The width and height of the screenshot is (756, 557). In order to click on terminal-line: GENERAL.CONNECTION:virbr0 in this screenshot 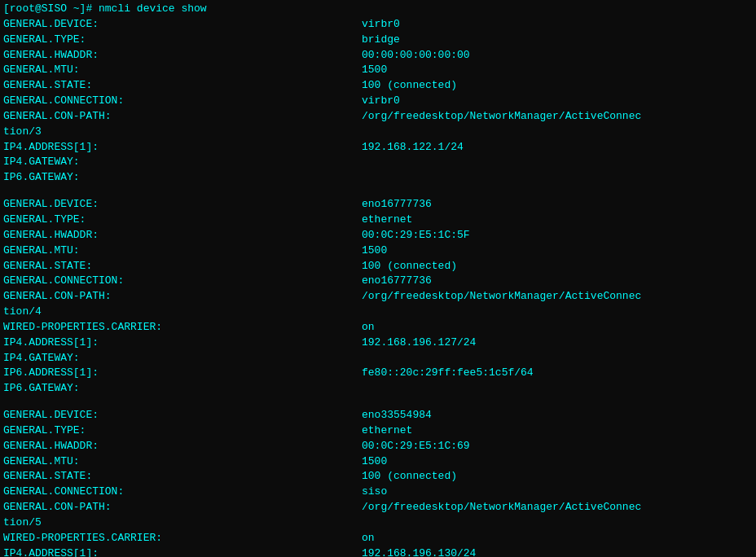, I will do `click(378, 101)`.